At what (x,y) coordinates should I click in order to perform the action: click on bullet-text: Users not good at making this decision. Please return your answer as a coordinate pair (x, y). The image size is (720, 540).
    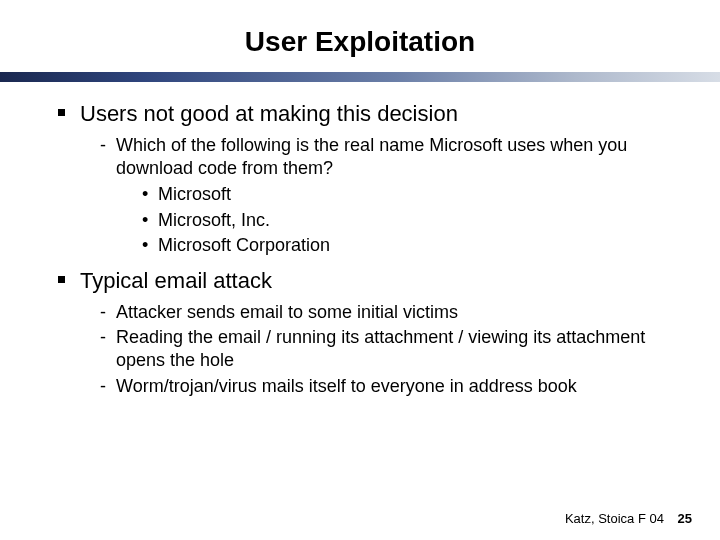
    Looking at the image, I should click on (269, 114).